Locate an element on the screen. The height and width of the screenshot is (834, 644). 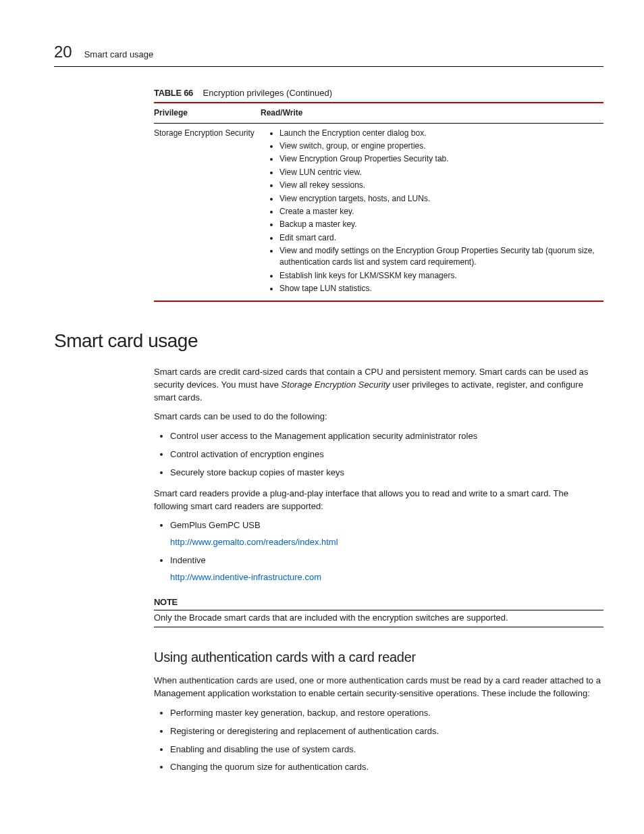
list-item: Control activation of encryption engines is located at coordinates (387, 455).